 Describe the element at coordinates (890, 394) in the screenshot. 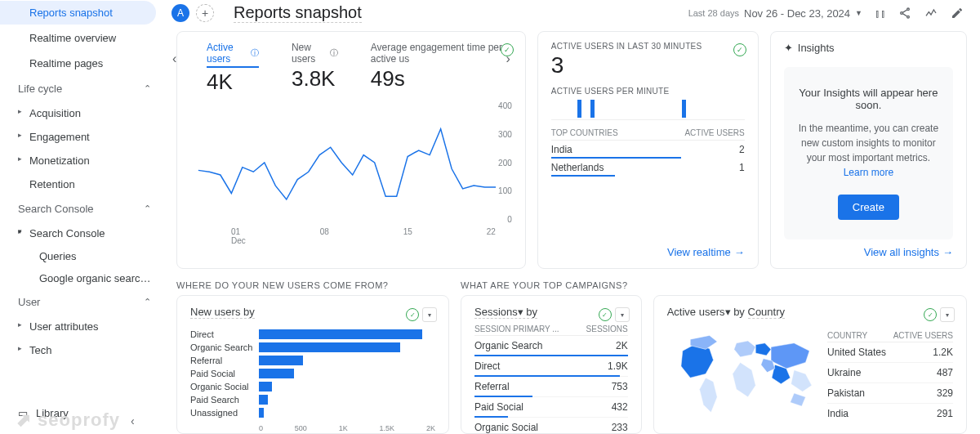

I see `table-row: Pakistan329` at that location.